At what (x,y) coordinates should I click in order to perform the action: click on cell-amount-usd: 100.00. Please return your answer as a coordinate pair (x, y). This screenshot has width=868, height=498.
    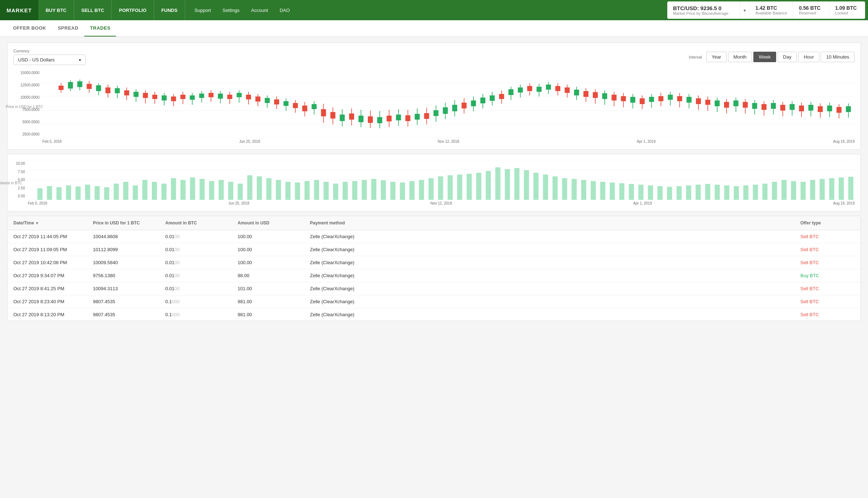
    Looking at the image, I should click on (274, 236).